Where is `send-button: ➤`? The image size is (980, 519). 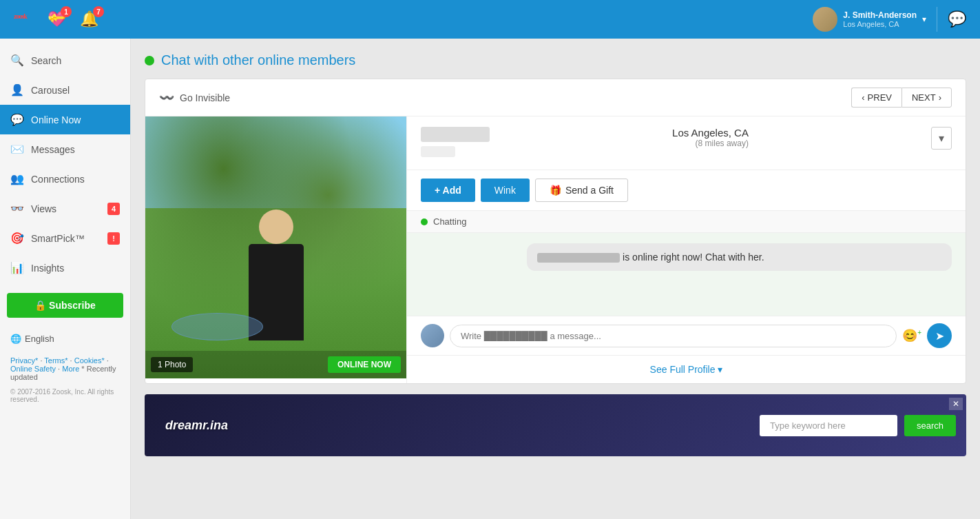 send-button: ➤ is located at coordinates (939, 336).